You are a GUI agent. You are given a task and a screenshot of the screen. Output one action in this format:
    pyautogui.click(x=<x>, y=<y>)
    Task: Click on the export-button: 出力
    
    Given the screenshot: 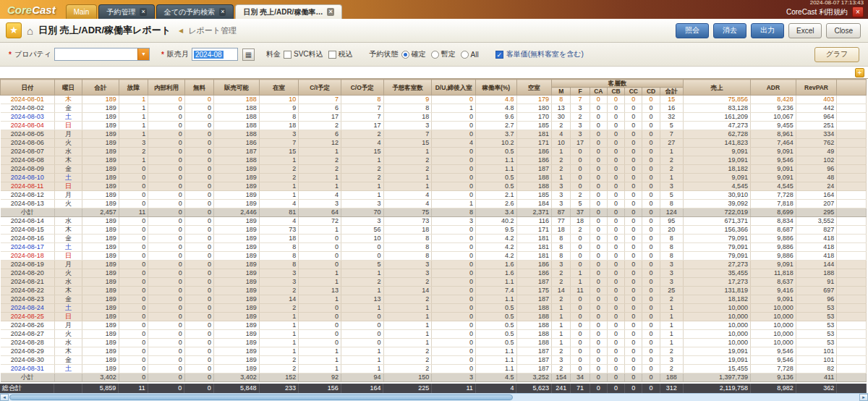 What is the action you would take?
    pyautogui.click(x=767, y=30)
    